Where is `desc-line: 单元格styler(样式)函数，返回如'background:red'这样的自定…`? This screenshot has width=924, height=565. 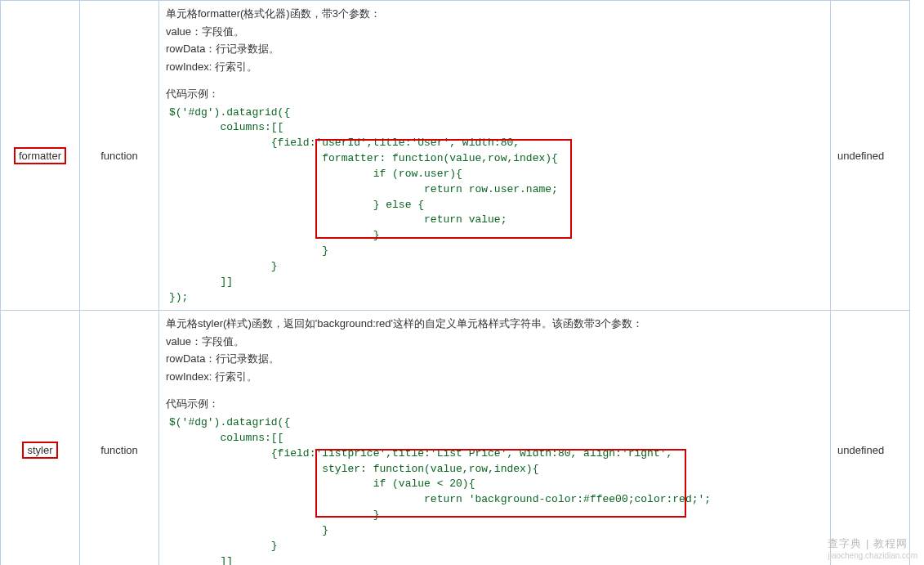 desc-line: 单元格styler(样式)函数，返回如'background:red'这样的自定… is located at coordinates (495, 324).